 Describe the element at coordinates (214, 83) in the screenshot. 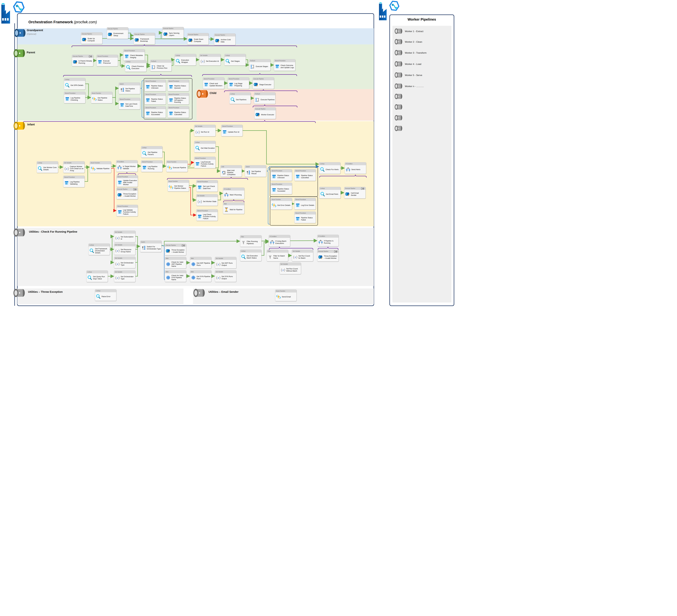

I see `activity-check-and-update-blockers: Stored ProcedureCheck and Update Blocker…` at that location.